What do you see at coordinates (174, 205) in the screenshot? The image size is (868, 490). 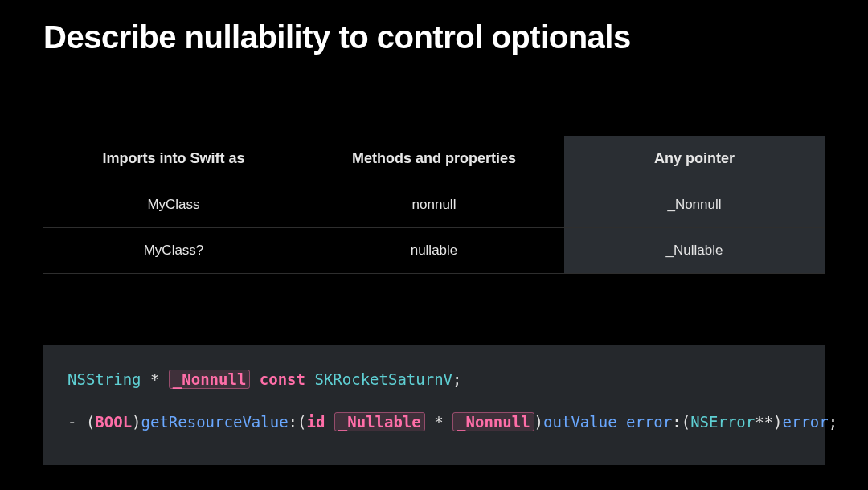 I see `cell-imports-0: MyClass` at bounding box center [174, 205].